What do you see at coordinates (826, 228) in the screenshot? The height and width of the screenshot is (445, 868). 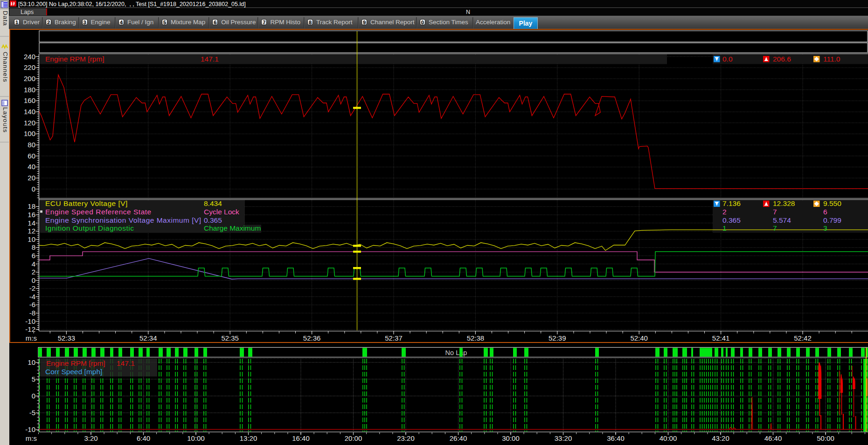 I see `svg-text: 3` at bounding box center [826, 228].